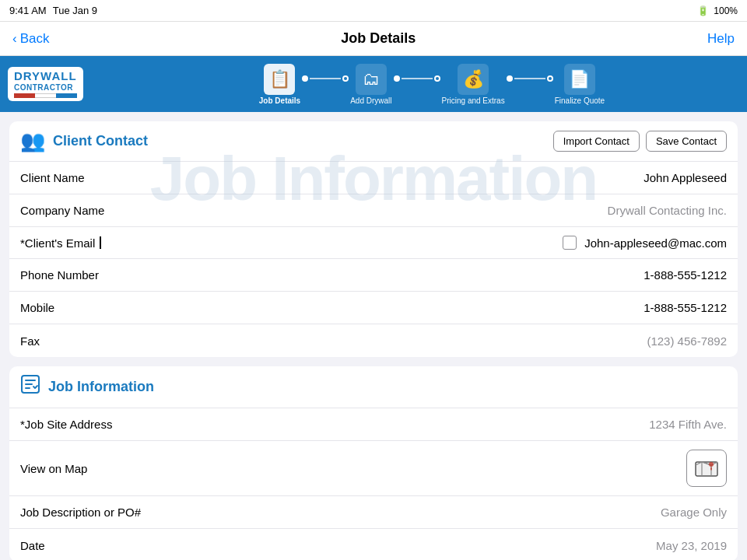  What do you see at coordinates (640, 142) in the screenshot?
I see `client-contact-actions: Import Contact Save Contact` at bounding box center [640, 142].